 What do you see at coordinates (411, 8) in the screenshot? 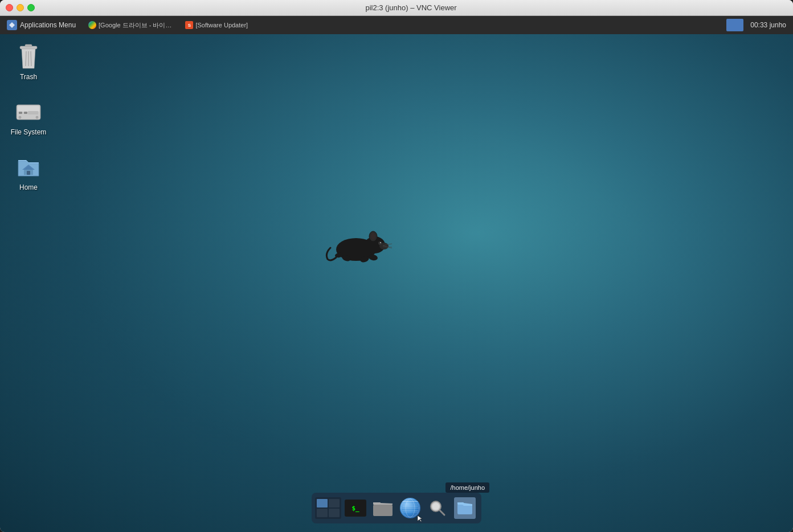
I see `window-title: pil2:3 (junho) – VNC Viewer` at bounding box center [411, 8].